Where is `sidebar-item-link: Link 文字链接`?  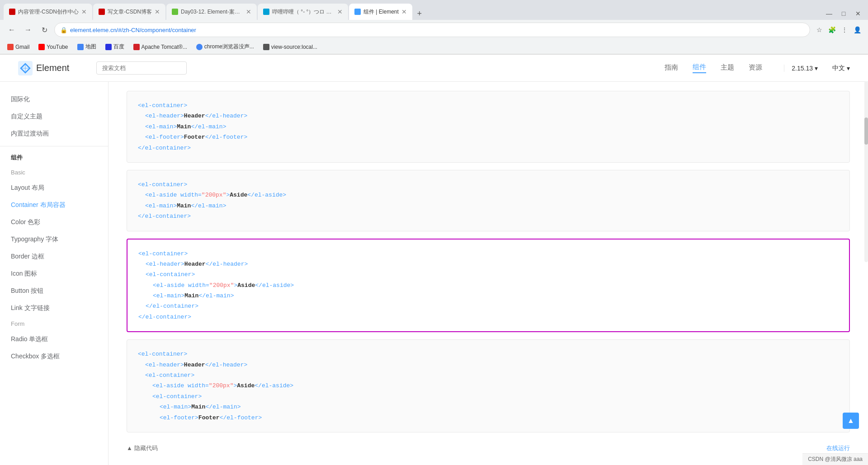 sidebar-item-link: Link 文字链接 is located at coordinates (54, 308).